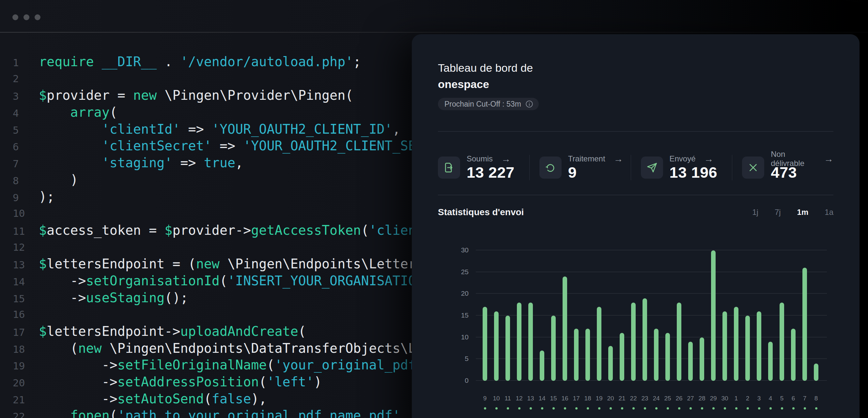 This screenshot has width=868, height=418. I want to click on range-7j: 7j, so click(778, 212).